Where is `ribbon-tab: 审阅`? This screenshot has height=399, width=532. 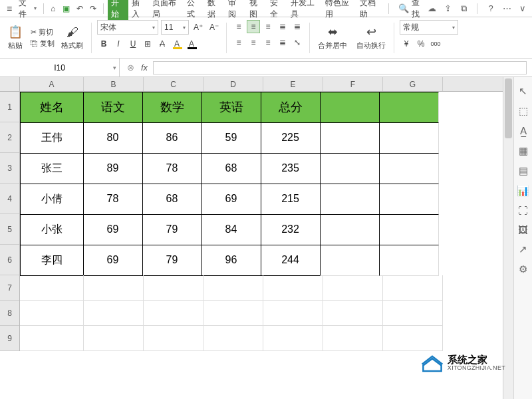
ribbon-tab: 审阅 is located at coordinates (235, 11).